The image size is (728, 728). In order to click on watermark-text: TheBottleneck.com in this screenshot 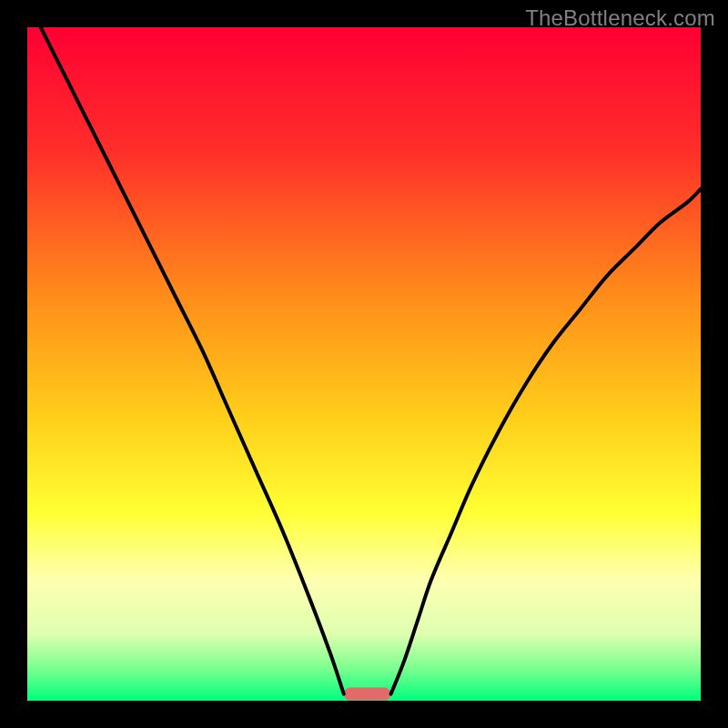, I will do `click(621, 18)`.